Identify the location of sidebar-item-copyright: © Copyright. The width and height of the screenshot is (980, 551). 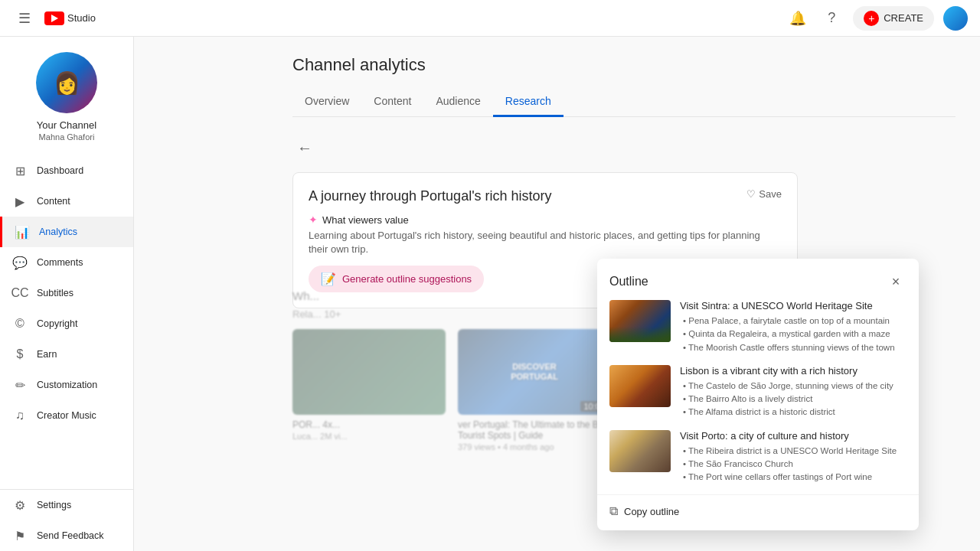
(67, 324).